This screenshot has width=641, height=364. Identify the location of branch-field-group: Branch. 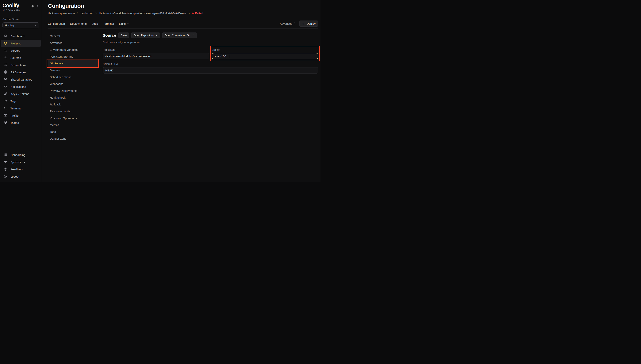
(265, 54).